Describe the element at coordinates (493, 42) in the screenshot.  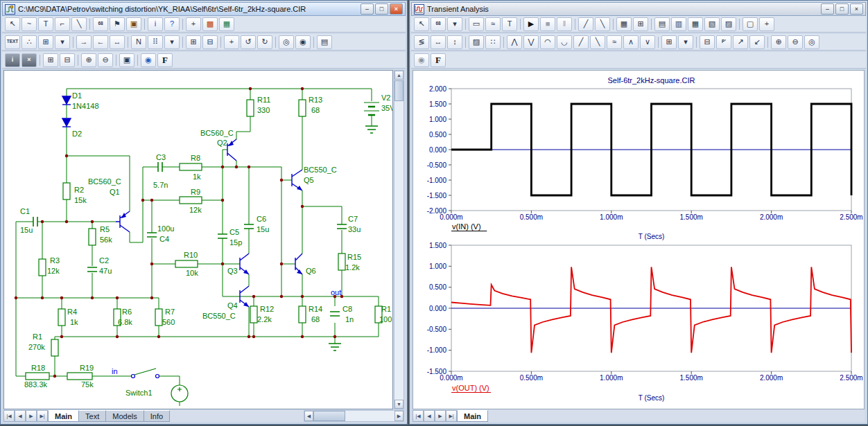
I see `grid-dots-icon: ∷` at that location.